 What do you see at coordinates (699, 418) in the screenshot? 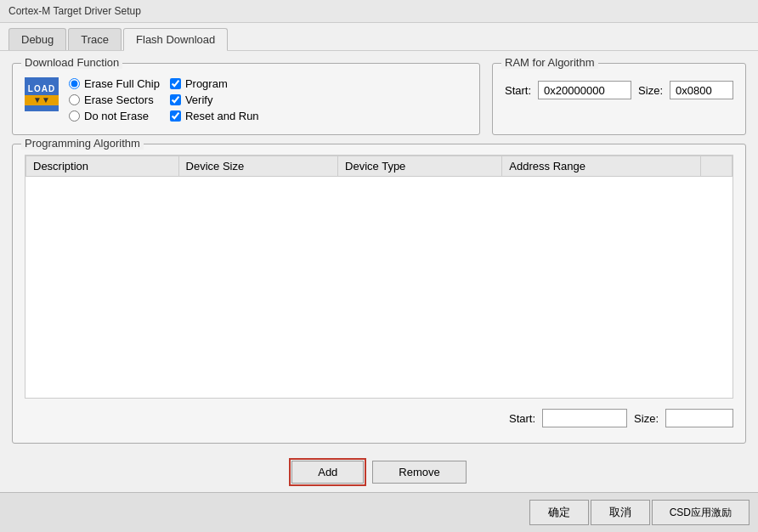
I see `algo-size-input` at bounding box center [699, 418].